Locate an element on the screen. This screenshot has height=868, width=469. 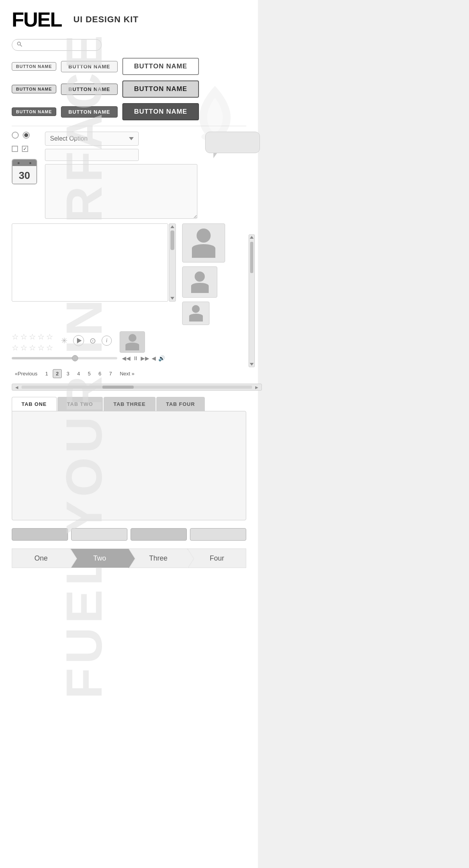
user-avatar-media is located at coordinates (132, 342).